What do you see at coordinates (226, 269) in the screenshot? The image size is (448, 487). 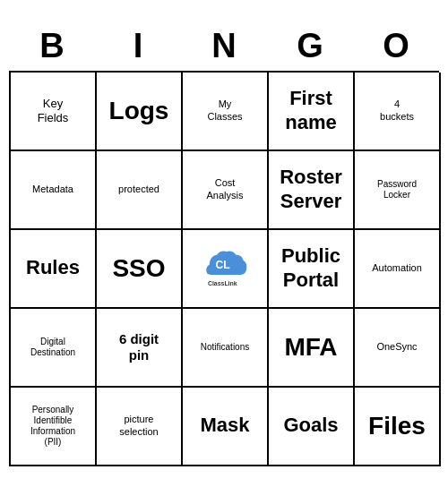 I see `cell-classlink: CL ClassLink` at bounding box center [226, 269].